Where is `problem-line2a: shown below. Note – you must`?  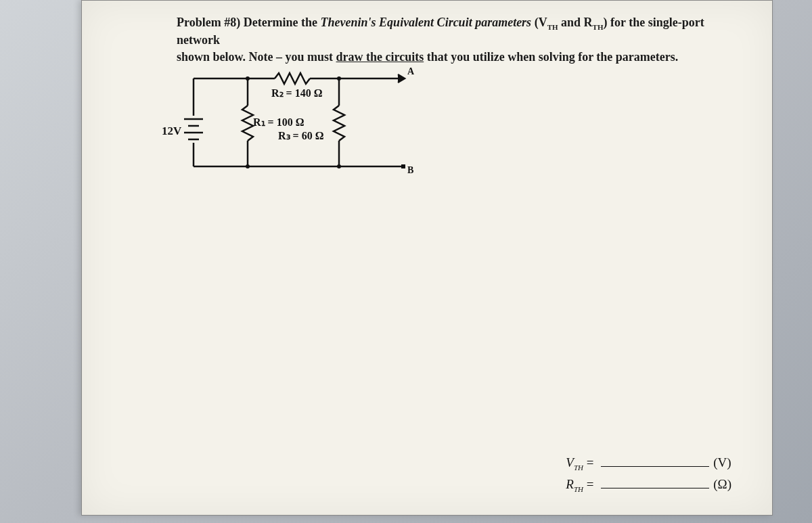
problem-line2a: shown below. Note – you must is located at coordinates (256, 57).